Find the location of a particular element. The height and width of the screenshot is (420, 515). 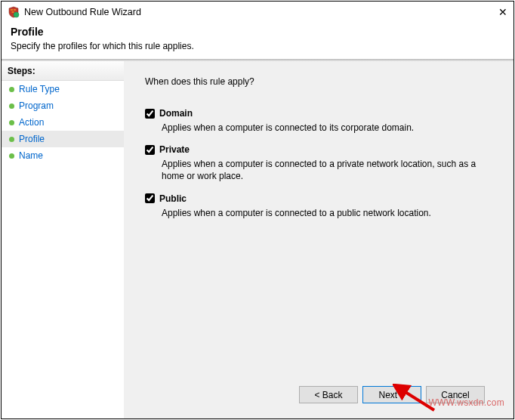

back-button: < Back is located at coordinates (328, 394).